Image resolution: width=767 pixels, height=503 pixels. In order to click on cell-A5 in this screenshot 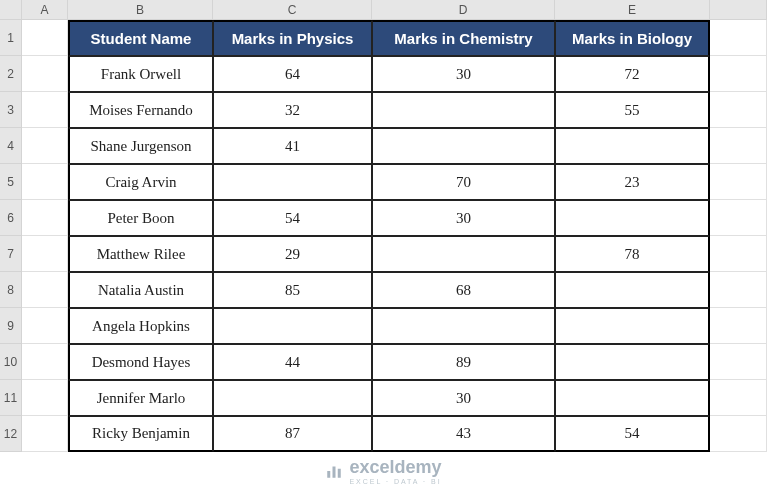, I will do `click(45, 182)`.